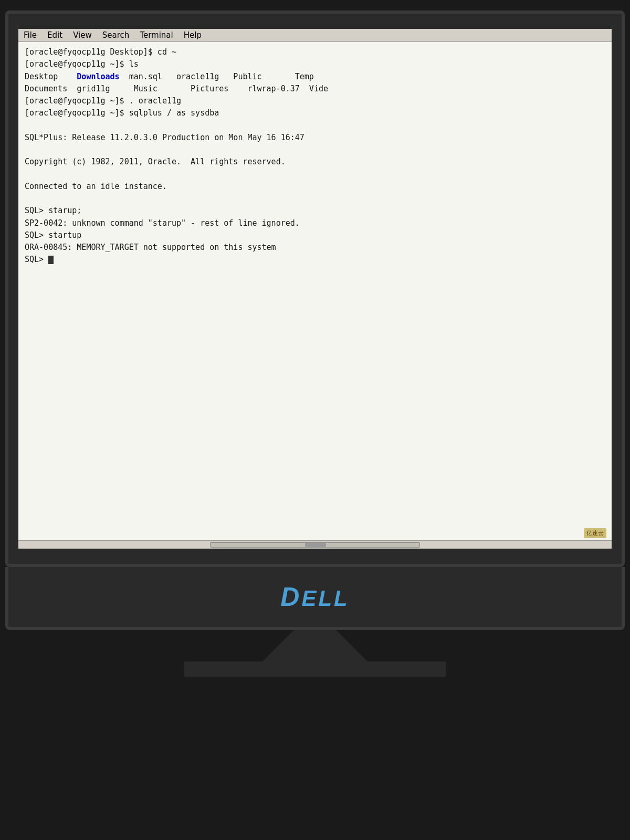  Describe the element at coordinates (315, 669) in the screenshot. I see `monitor-base` at that location.